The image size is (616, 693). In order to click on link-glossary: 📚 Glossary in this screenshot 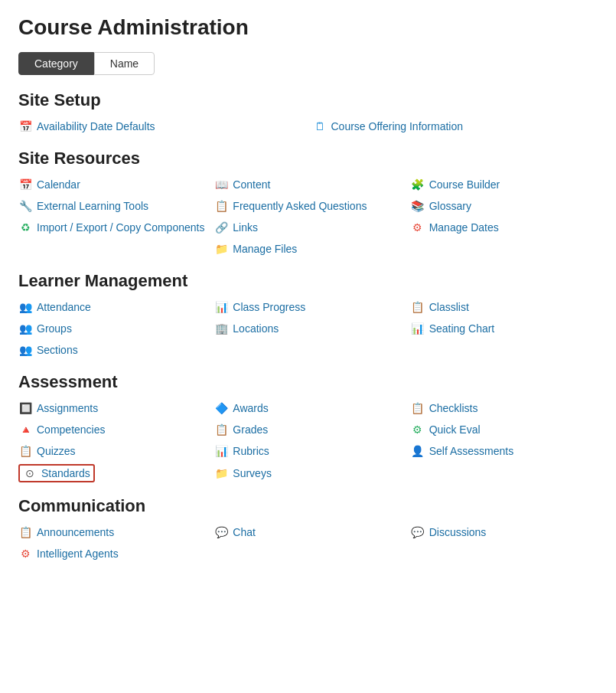, I will do `click(504, 206)`.